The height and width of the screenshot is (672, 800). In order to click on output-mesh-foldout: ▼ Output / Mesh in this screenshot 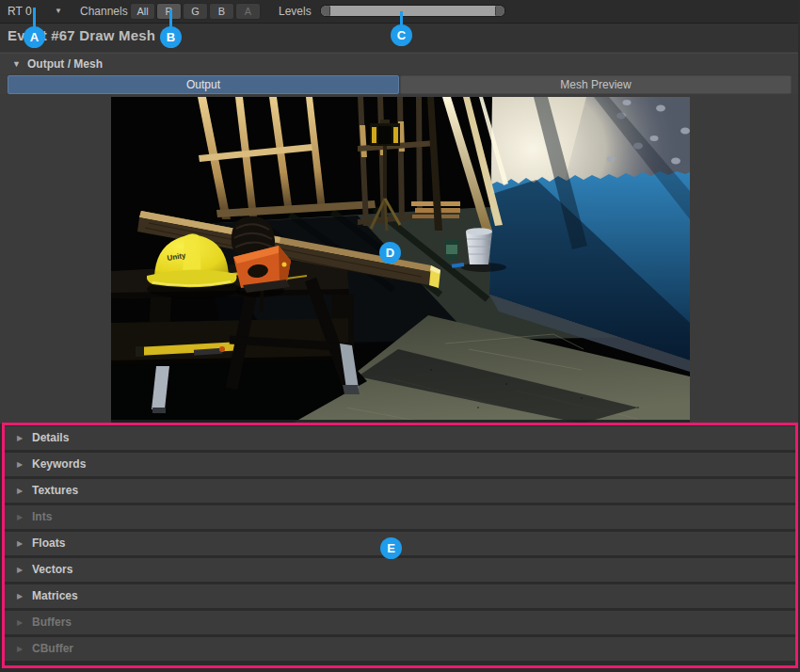, I will do `click(399, 64)`.